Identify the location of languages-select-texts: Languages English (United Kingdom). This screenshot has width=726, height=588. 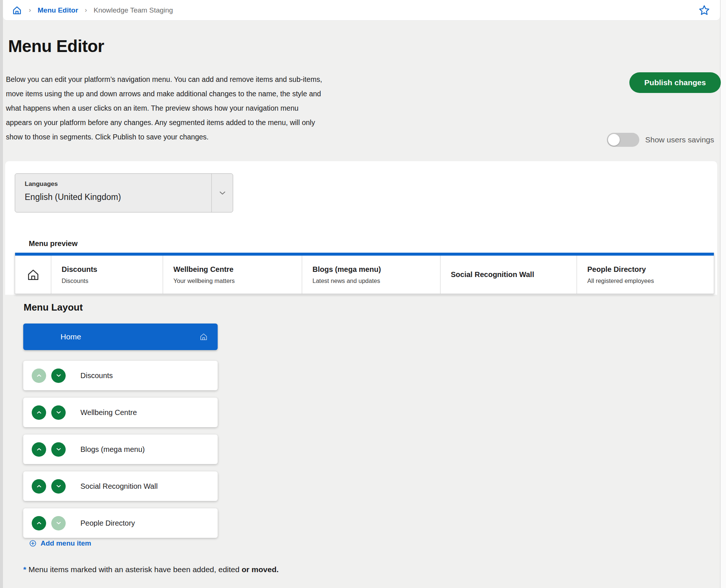
(113, 193).